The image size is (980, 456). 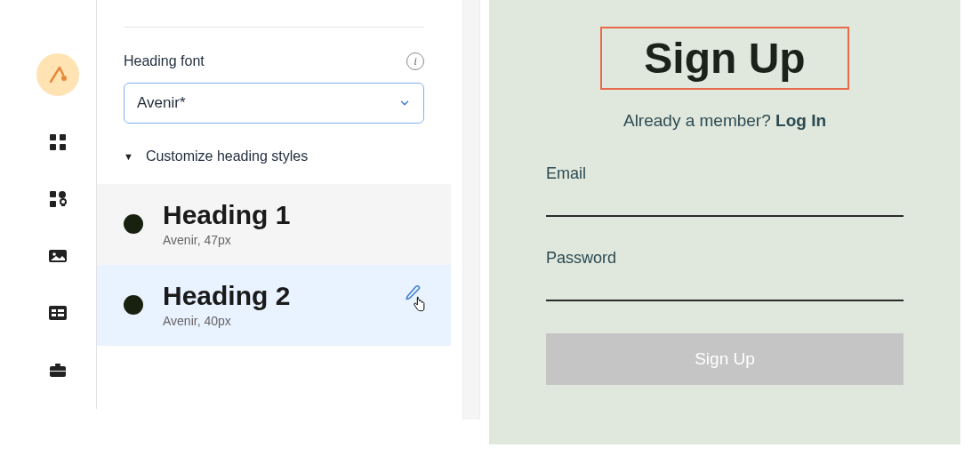 I want to click on heading-font-select: Avenir*, so click(x=274, y=103).